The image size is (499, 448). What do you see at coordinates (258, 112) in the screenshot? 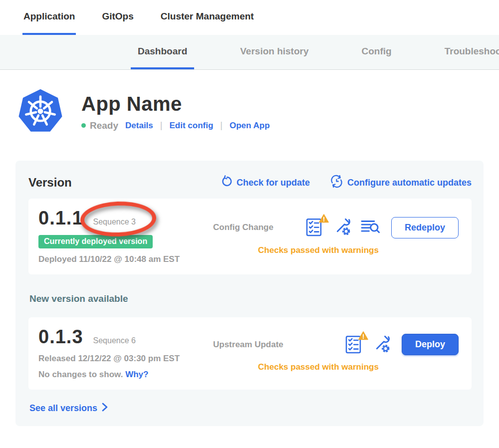
I see `app-header: App Name Ready Details | Edit config | O…` at bounding box center [258, 112].